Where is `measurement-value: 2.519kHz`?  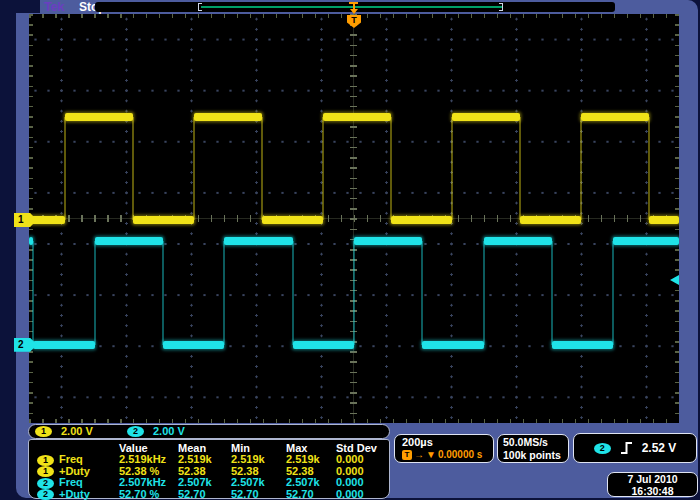
measurement-value: 2.519kHz is located at coordinates (142, 460).